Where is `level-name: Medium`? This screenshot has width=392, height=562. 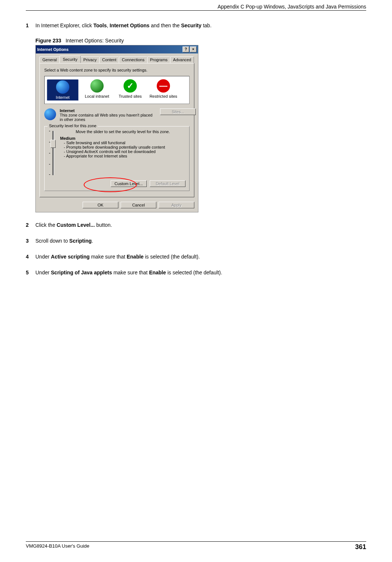
level-name: Medium is located at coordinates (68, 138).